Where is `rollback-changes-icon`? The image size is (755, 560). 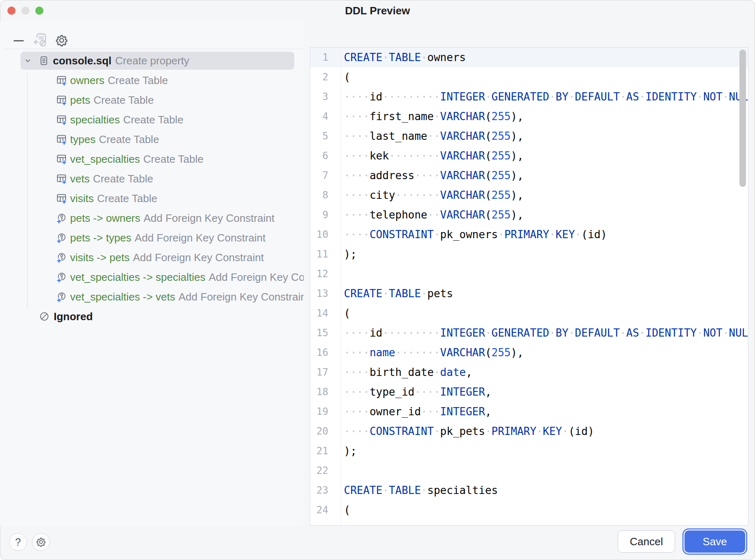 rollback-changes-icon is located at coordinates (41, 41).